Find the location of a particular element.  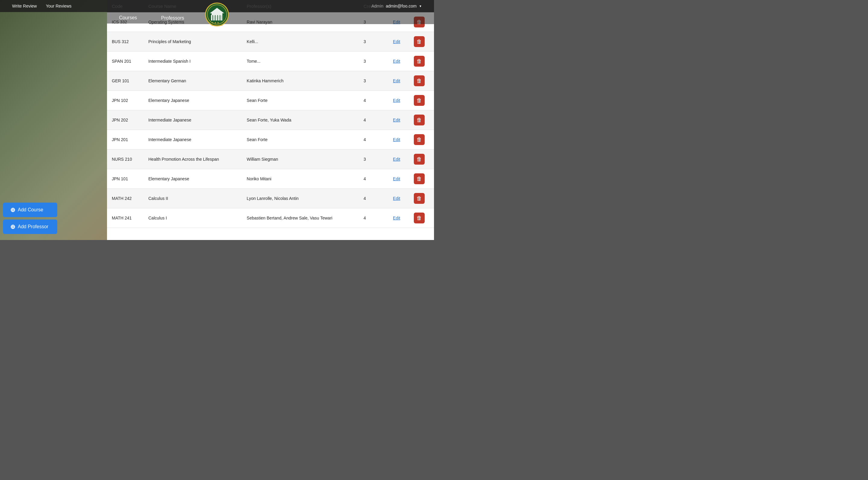

course-professors: Sean Forte, Yuka Wada is located at coordinates (301, 120).